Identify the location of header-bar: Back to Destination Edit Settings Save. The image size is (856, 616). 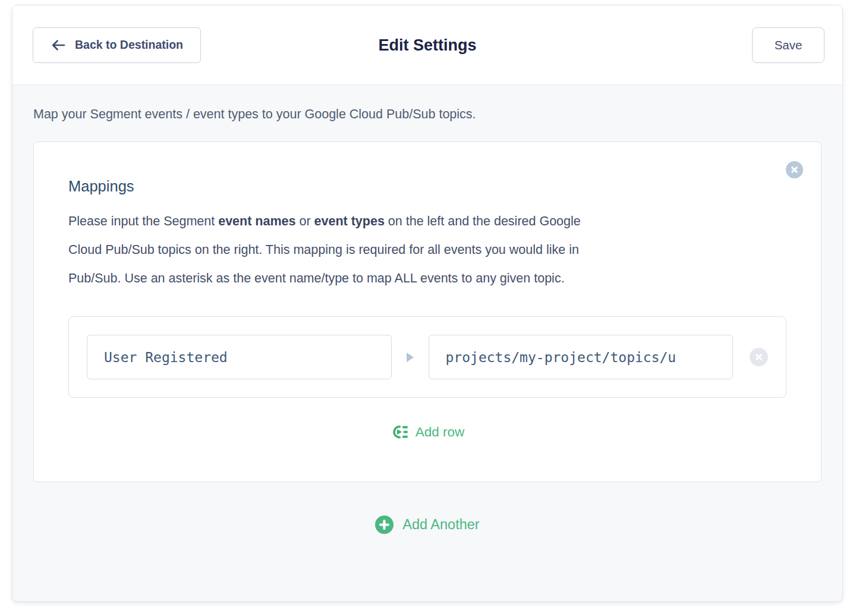
(427, 45).